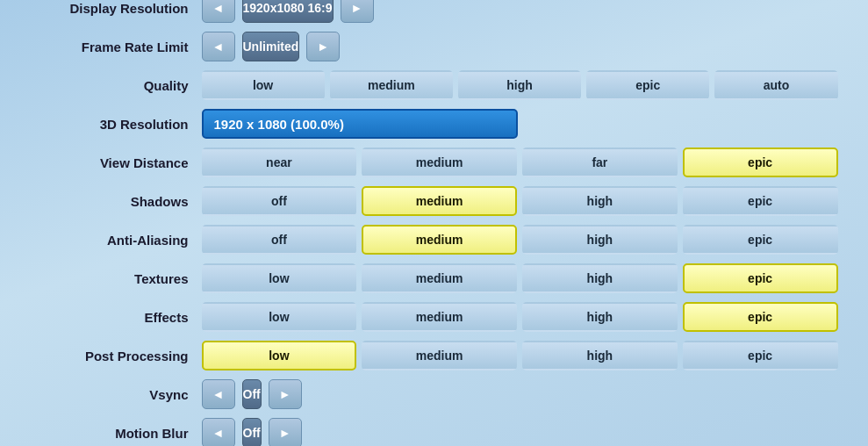  Describe the element at coordinates (434, 240) in the screenshot. I see `anti-aliasing-row: Anti-Aliasing off medium high epic` at that location.